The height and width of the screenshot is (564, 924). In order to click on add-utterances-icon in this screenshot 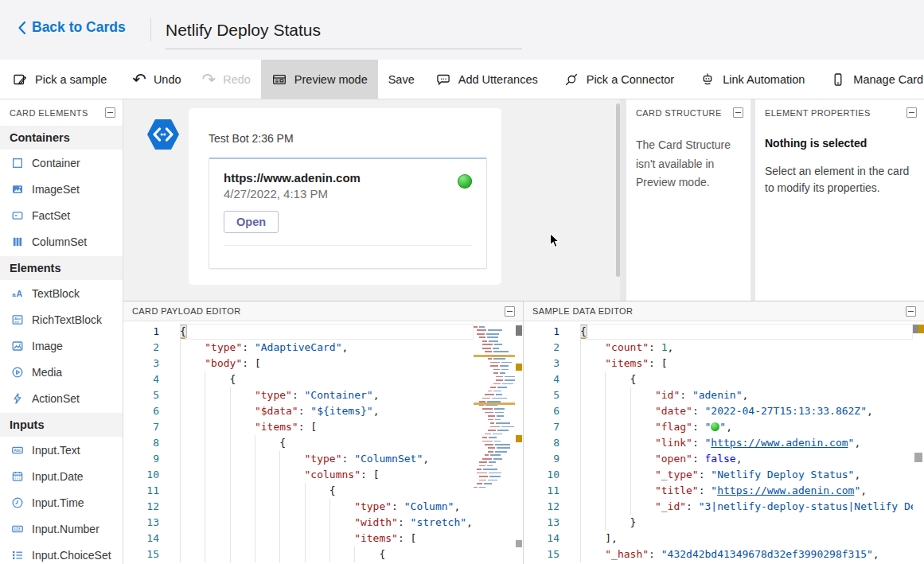, I will do `click(443, 80)`.